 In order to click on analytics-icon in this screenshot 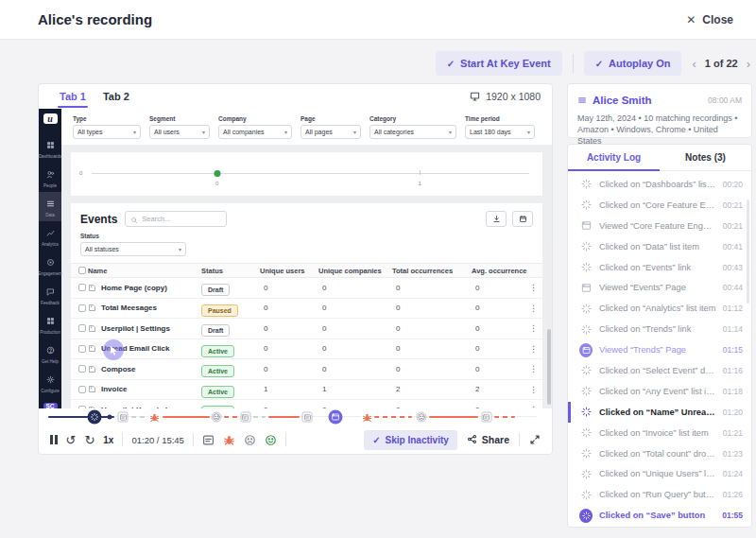, I will do `click(51, 233)`.